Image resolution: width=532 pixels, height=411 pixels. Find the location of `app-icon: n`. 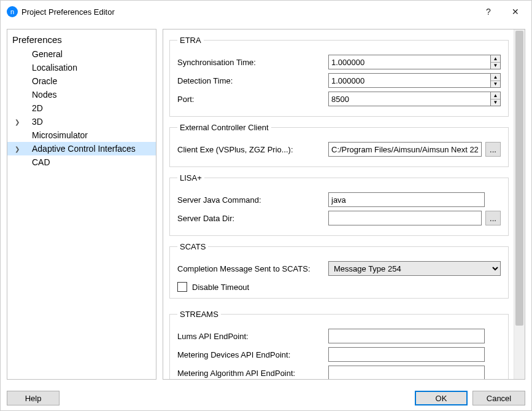

app-icon: n is located at coordinates (12, 12).